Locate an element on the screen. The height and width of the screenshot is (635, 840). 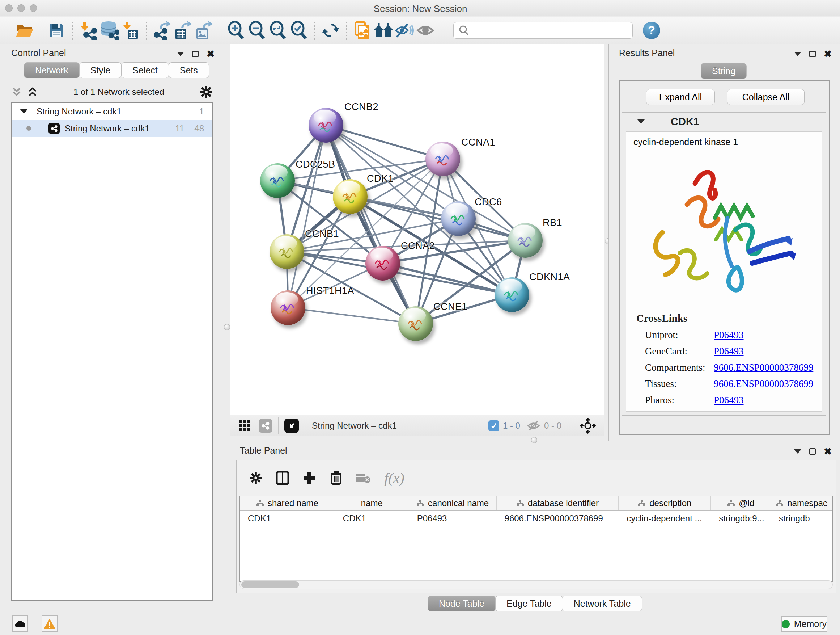
export-image-button is located at coordinates (204, 30).